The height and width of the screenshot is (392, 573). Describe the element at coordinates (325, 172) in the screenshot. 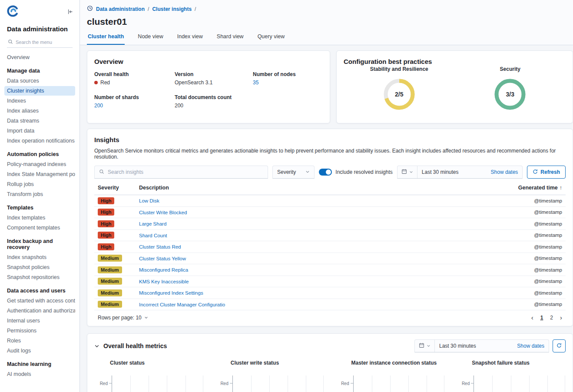

I see `include-resolved-toggle` at that location.